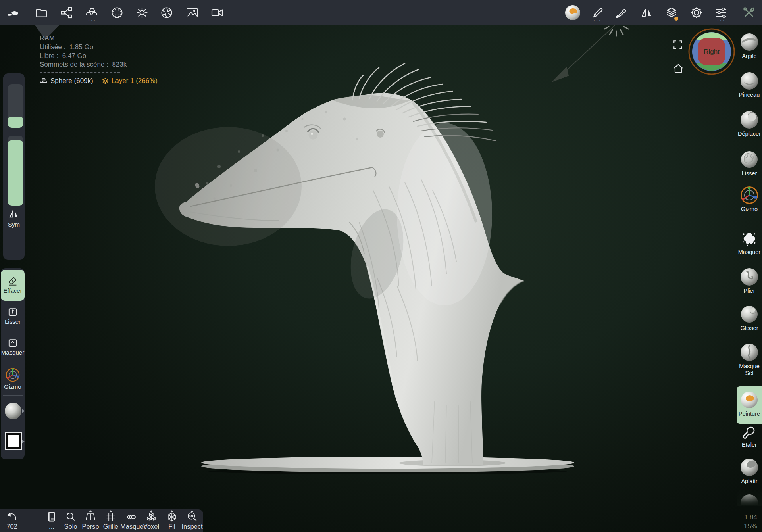 The height and width of the screenshot is (532, 762). What do you see at coordinates (129, 81) in the screenshot?
I see `active-layer: Layer 1 (266%)` at bounding box center [129, 81].